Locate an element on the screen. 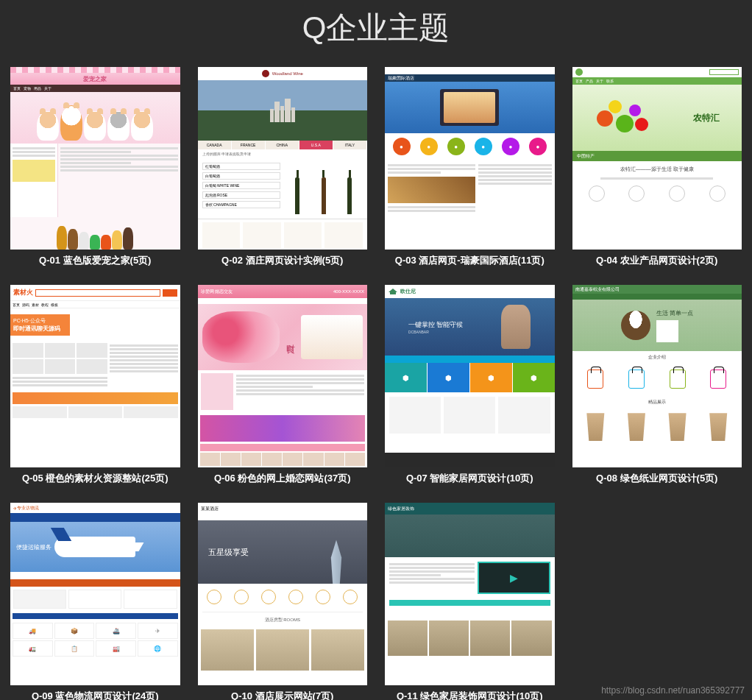  thumbnail: Woodland Wine CANADAFRANCE CHINAU.S.A IT… is located at coordinates (283, 158).